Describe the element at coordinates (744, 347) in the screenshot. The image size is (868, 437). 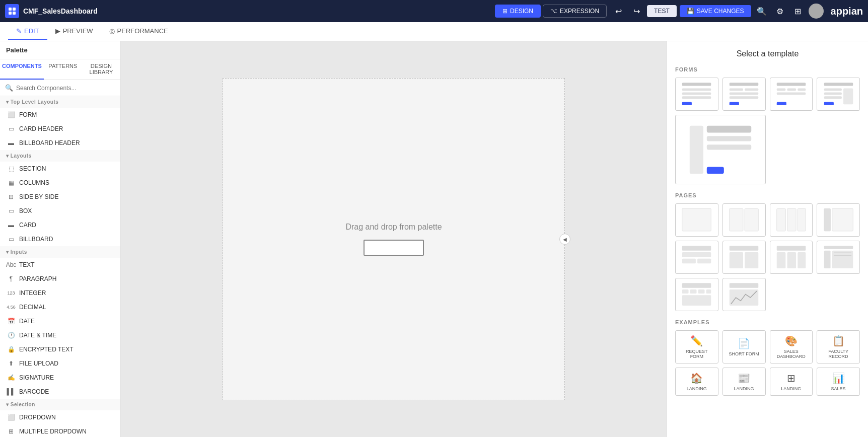
I see `example-short-form: 📄 SHORT FORM` at that location.